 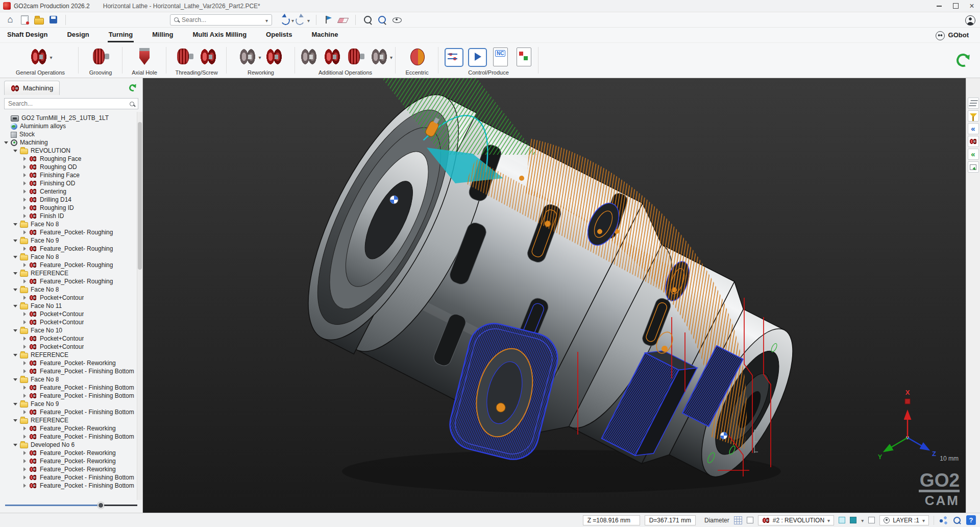 What do you see at coordinates (853, 520) in the screenshot?
I see `color-swatch-teal` at bounding box center [853, 520].